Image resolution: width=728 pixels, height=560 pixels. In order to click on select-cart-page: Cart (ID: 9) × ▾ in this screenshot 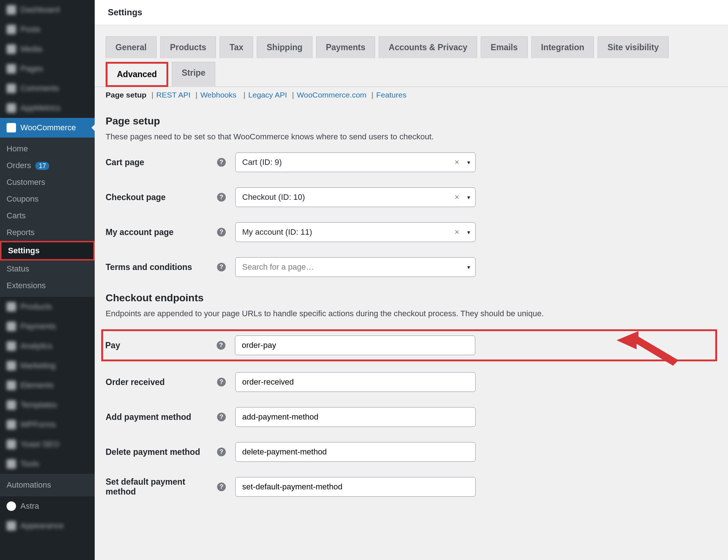, I will do `click(355, 162)`.